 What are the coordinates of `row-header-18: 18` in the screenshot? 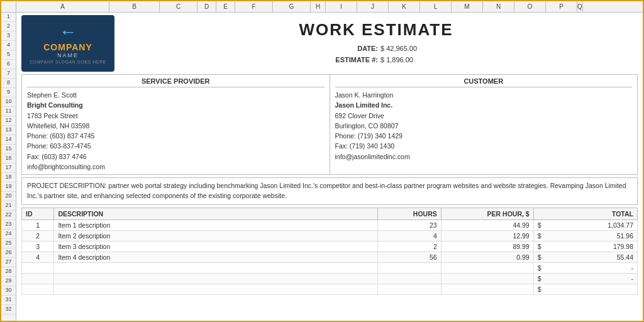 It's located at (9, 177).